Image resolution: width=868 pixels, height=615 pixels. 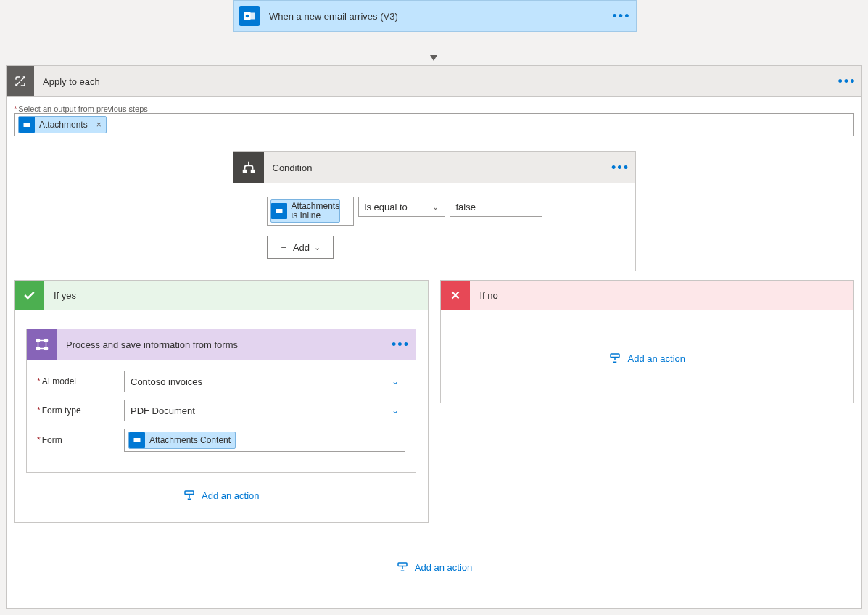 I want to click on apply-to-each-add-action-button: Add an action, so click(x=434, y=567).